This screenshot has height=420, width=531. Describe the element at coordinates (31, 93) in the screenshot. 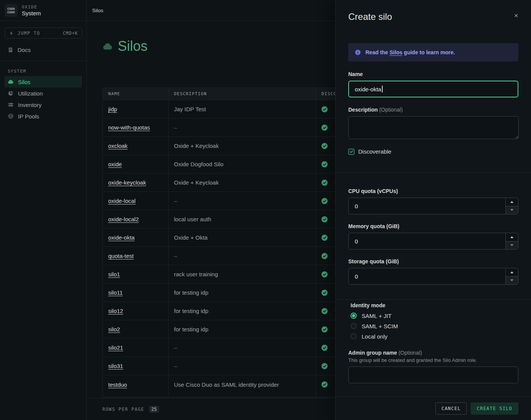

I see `sidebar-item-label: Utilization` at that location.